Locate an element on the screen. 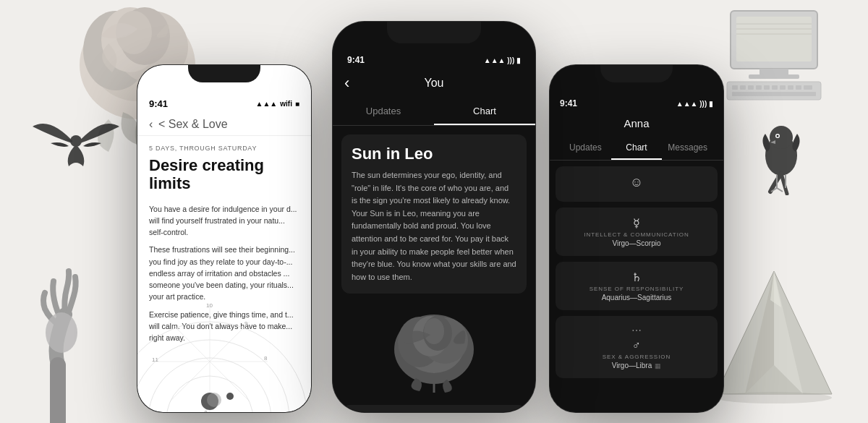 The width and height of the screenshot is (868, 423). right-tab-messages: Messages is located at coordinates (687, 148).